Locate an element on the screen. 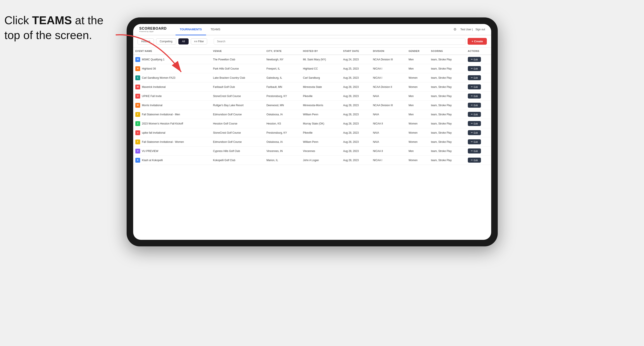  col-start-date: START DATE is located at coordinates (356, 51).